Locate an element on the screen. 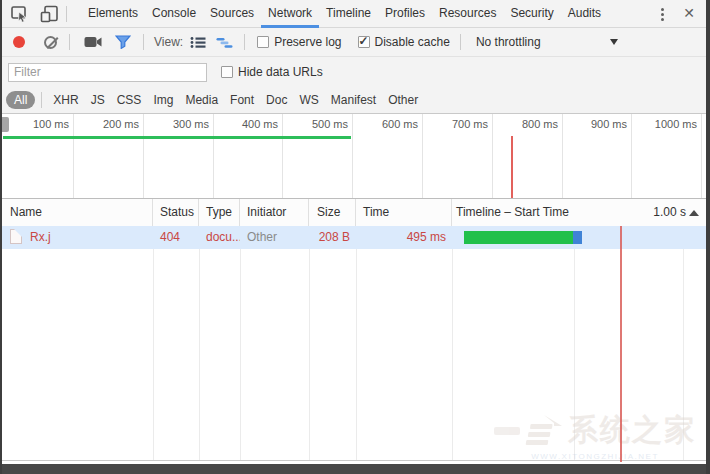 This screenshot has width=710, height=474. tab-security: Security is located at coordinates (532, 14).